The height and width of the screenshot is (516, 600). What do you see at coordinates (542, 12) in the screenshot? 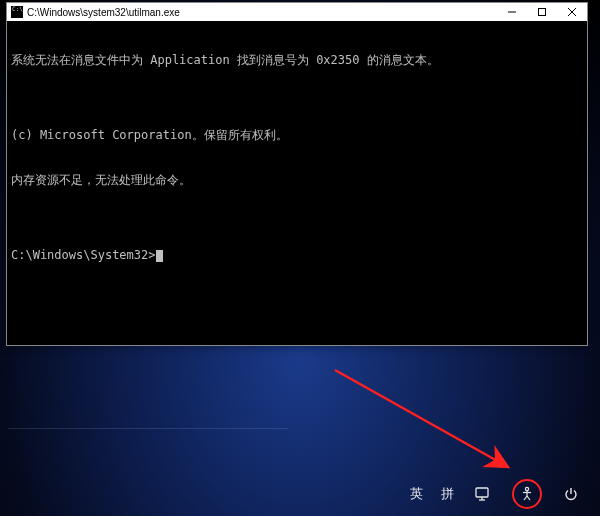
I see `window-controls` at bounding box center [542, 12].